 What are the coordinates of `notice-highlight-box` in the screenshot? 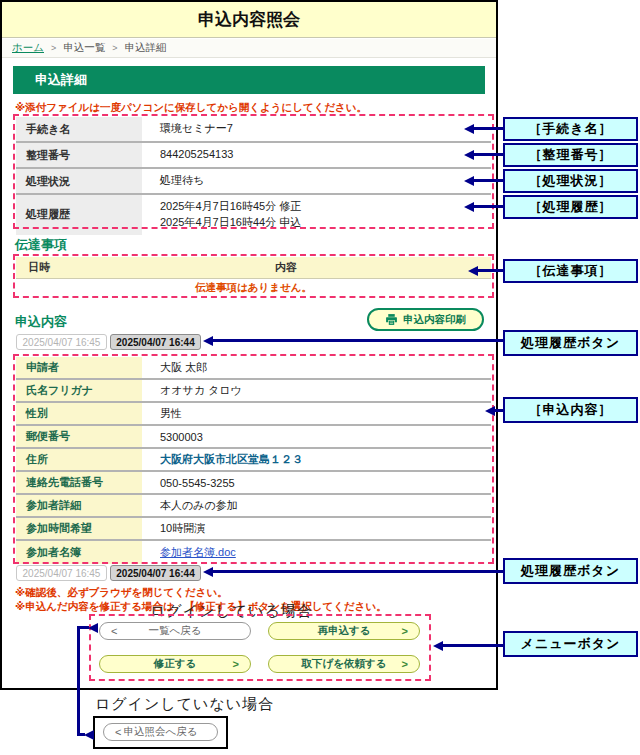 It's located at (254, 276).